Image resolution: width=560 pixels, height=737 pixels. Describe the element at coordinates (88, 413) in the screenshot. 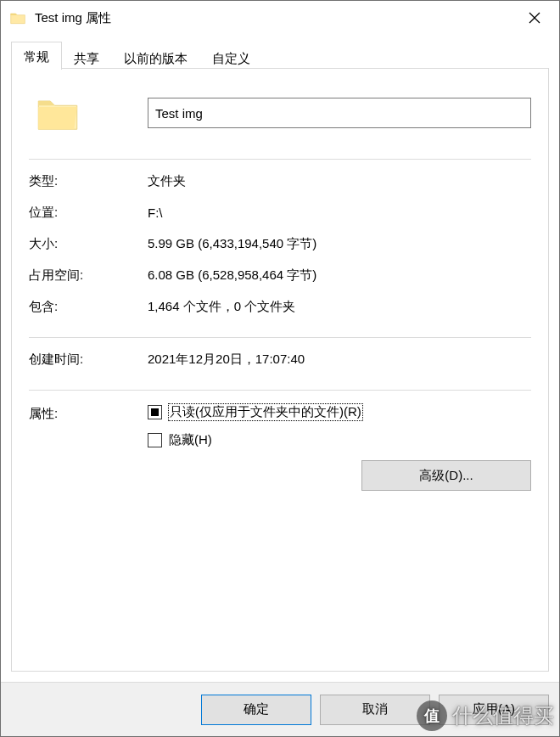

I see `label-attributes: 属性:` at that location.